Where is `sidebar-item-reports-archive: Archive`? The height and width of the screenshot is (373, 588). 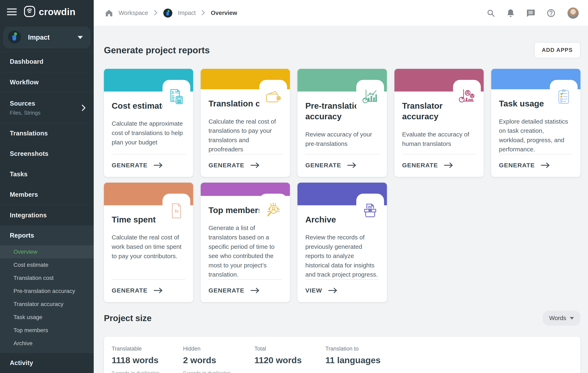
sidebar-item-reports-archive: Archive is located at coordinates (47, 343).